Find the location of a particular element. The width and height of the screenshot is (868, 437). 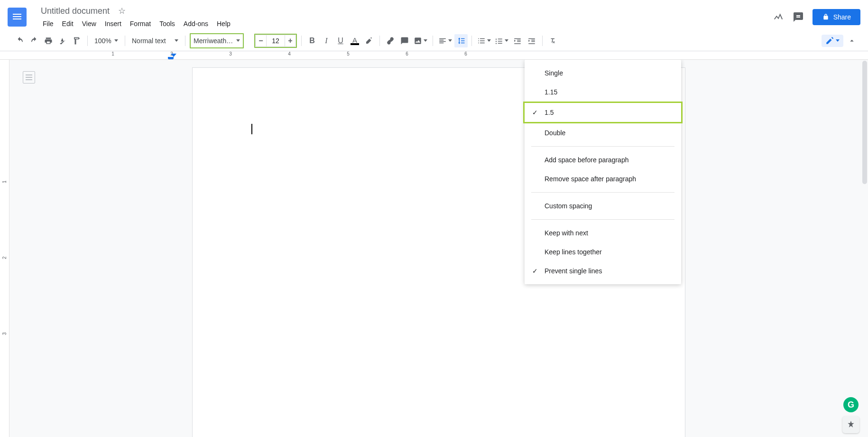

editing-mode-button is located at coordinates (832, 41).